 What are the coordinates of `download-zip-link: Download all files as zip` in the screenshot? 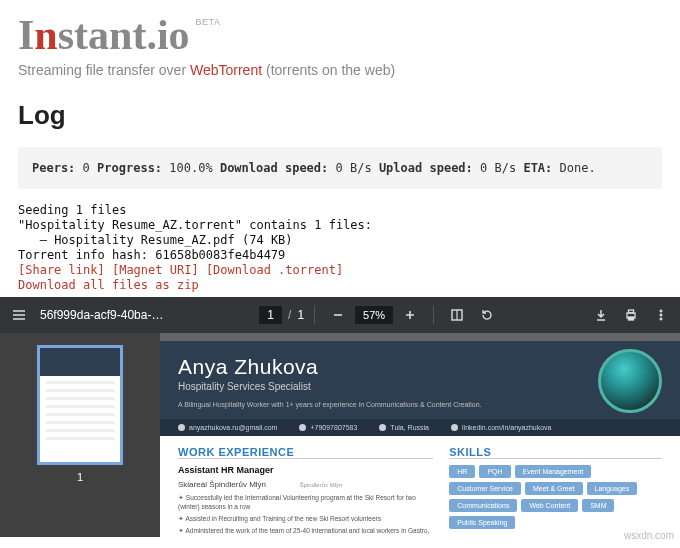 It's located at (108, 285).